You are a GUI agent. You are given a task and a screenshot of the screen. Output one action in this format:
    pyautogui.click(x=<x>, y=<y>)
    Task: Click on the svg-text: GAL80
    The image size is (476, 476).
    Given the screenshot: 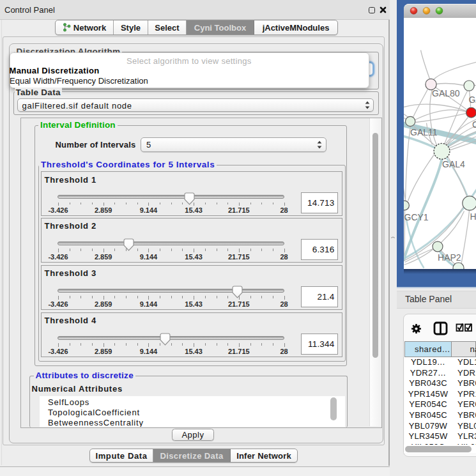 What is the action you would take?
    pyautogui.click(x=446, y=93)
    